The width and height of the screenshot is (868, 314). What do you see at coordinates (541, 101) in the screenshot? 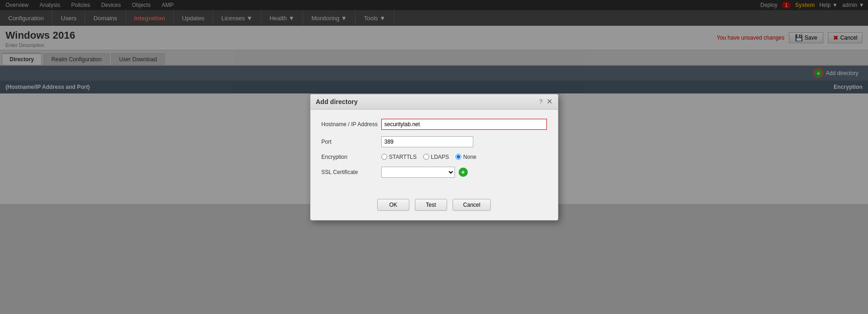
I see `modal-help-icon: ?` at bounding box center [541, 101].